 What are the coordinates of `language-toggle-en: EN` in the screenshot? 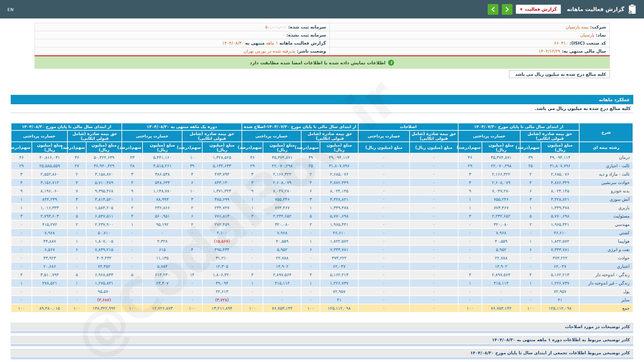 It's located at (11, 9).